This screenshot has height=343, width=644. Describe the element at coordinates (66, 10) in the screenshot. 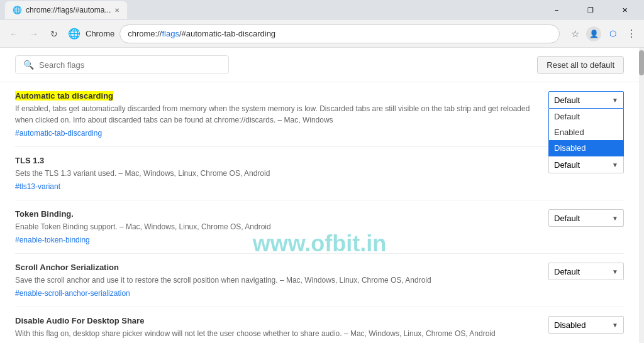

I see `browser-tab: 🌐 chrome://flags/#automa... ✕` at that location.